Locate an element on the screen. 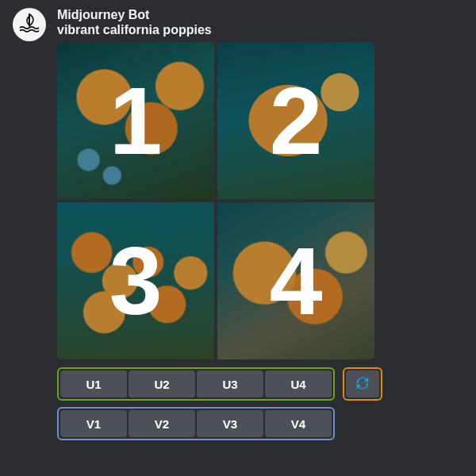 Image resolution: width=476 pixels, height=476 pixels. variation-3-button: V3 is located at coordinates (230, 424).